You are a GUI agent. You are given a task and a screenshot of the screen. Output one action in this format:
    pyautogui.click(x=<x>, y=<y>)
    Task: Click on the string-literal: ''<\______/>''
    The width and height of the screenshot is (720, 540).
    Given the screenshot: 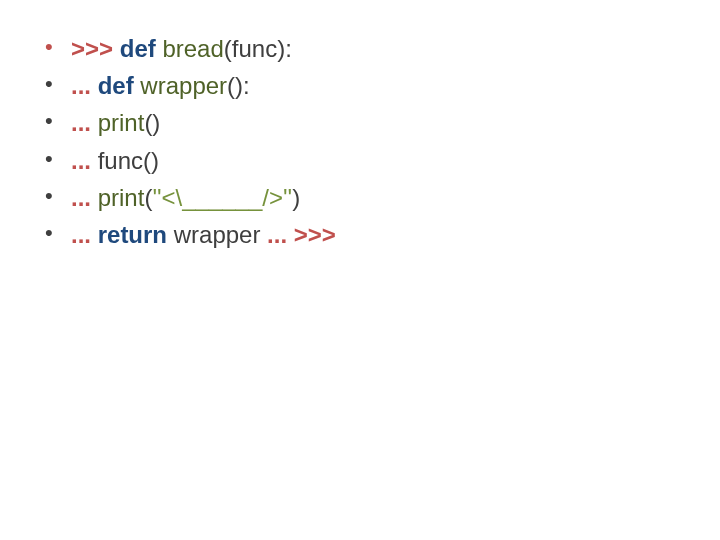 What is the action you would take?
    pyautogui.click(x=222, y=198)
    